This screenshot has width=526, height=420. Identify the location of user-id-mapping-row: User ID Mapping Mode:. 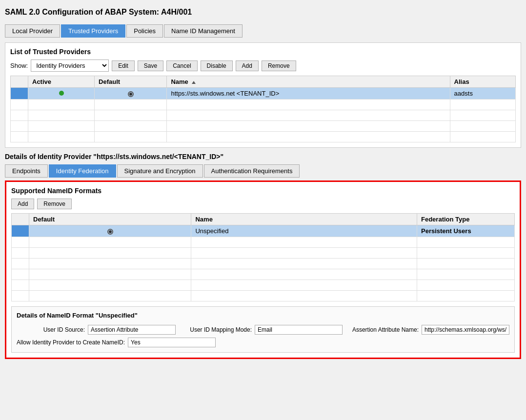
(263, 330).